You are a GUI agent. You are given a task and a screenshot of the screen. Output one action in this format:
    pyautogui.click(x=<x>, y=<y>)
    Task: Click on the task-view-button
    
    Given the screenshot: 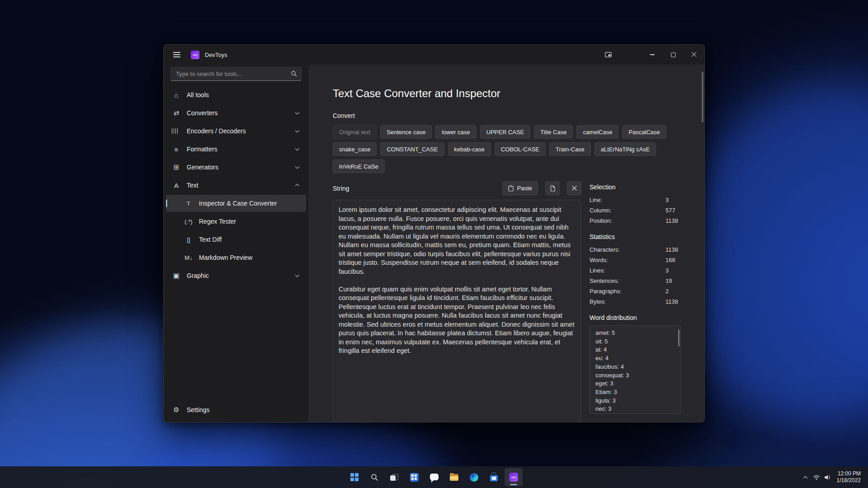 What is the action you would take?
    pyautogui.click(x=394, y=477)
    